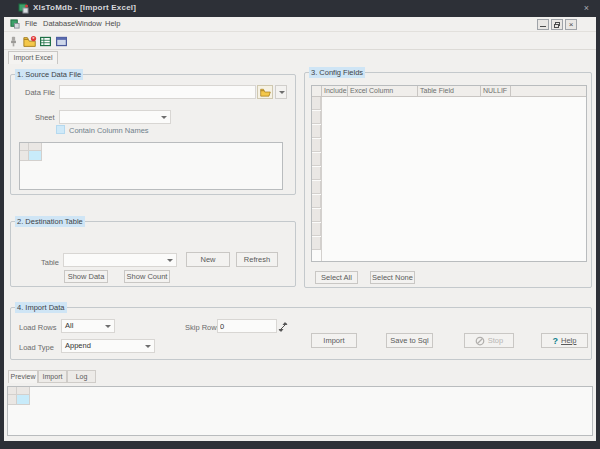 This screenshot has height=449, width=600. I want to click on load-type-combobox: Append, so click(108, 346).